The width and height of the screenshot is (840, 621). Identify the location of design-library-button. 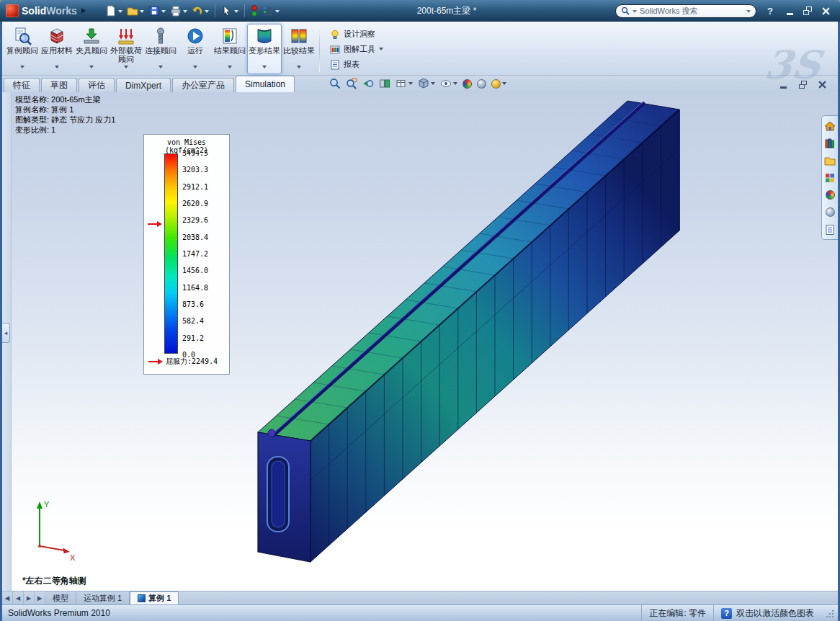
(830, 143).